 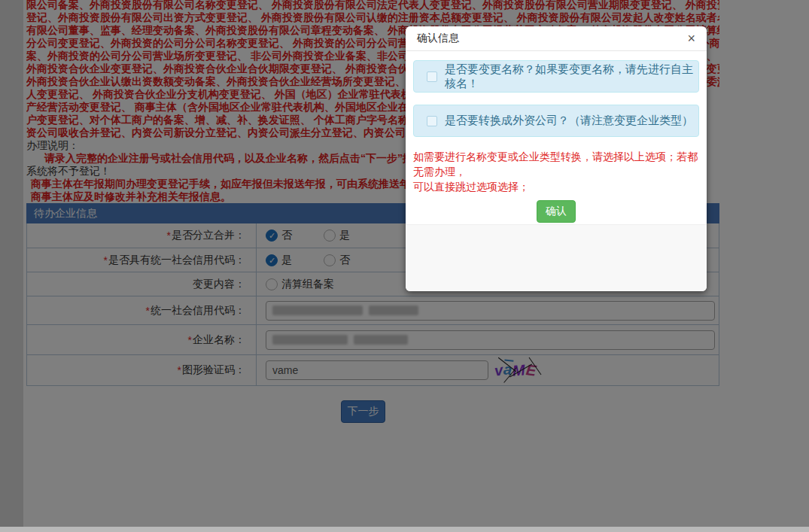 What do you see at coordinates (556, 39) in the screenshot?
I see `modal-header: 确认信息 ×` at bounding box center [556, 39].